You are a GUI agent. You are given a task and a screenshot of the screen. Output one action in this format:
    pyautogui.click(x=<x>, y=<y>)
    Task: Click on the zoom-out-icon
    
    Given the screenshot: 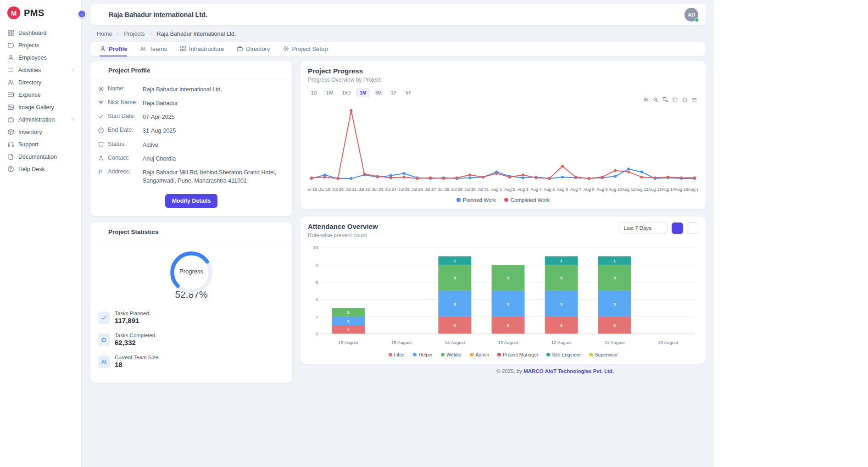 What is the action you would take?
    pyautogui.click(x=656, y=100)
    